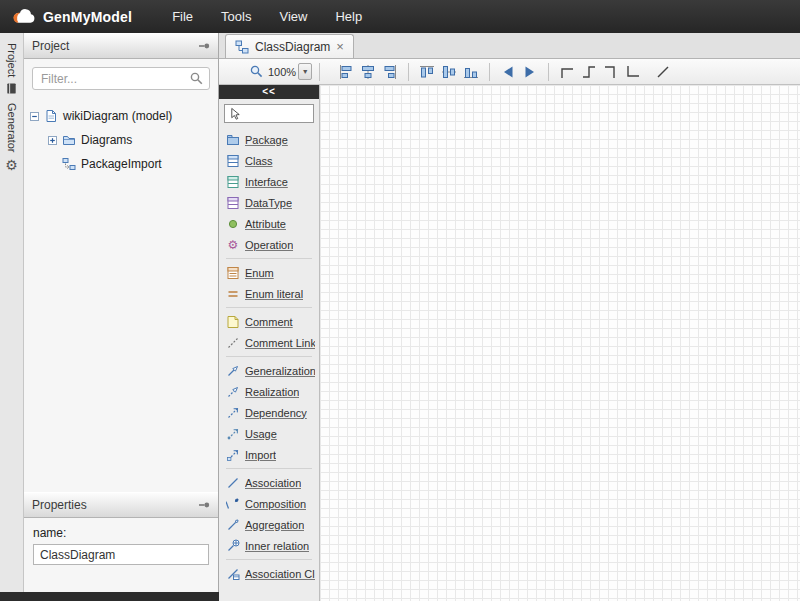 This screenshot has height=601, width=800. What do you see at coordinates (34, 116) in the screenshot?
I see `collapse-expander-icon` at bounding box center [34, 116].